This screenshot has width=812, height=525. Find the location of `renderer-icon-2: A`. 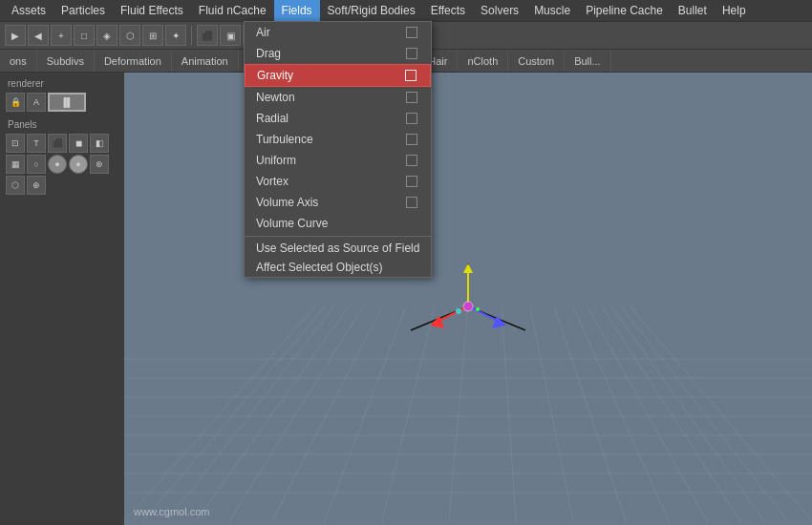

renderer-icon-2: A is located at coordinates (36, 102).